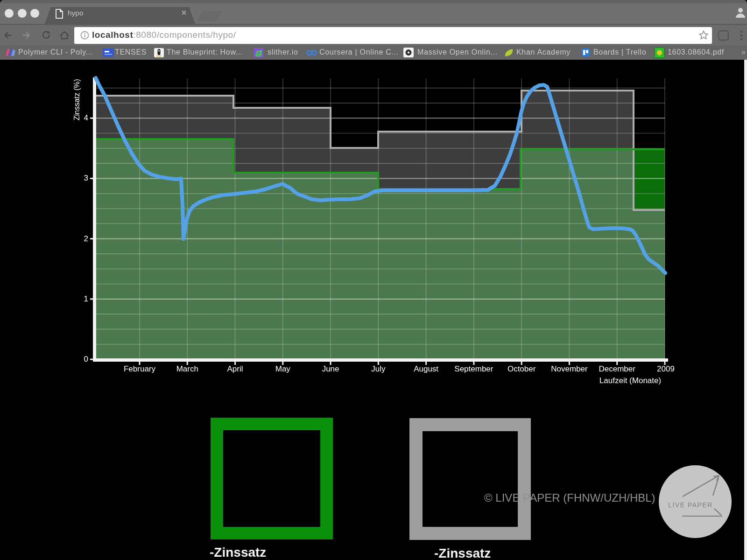 This screenshot has width=747, height=560. What do you see at coordinates (378, 369) in the screenshot?
I see `svg-text: July` at bounding box center [378, 369].